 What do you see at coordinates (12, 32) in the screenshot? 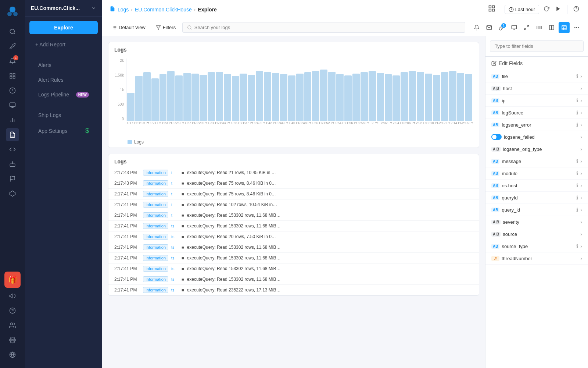
I see `search-sidebar-icon` at bounding box center [12, 32].